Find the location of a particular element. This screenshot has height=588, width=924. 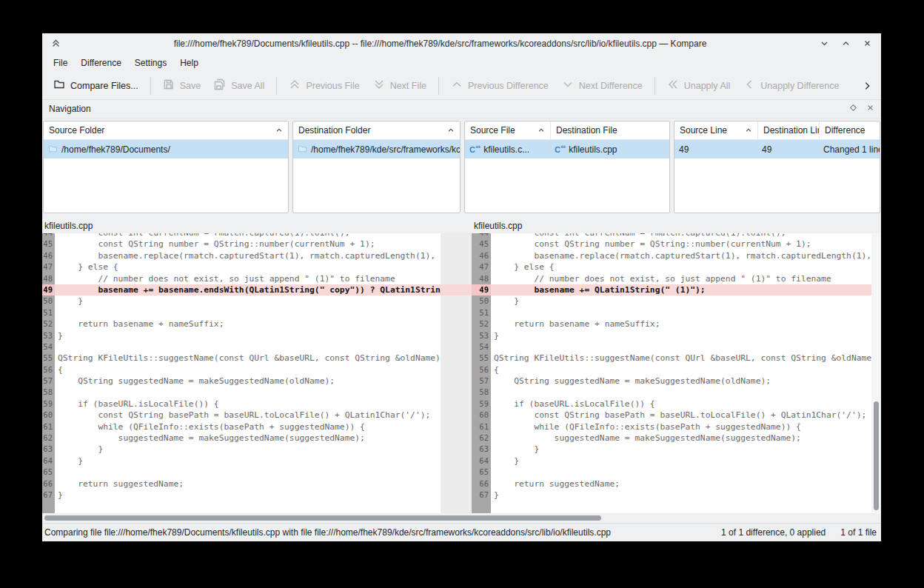

source-code-line-55: QString KFileUtils::suggestName(const QU… is located at coordinates (247, 358).